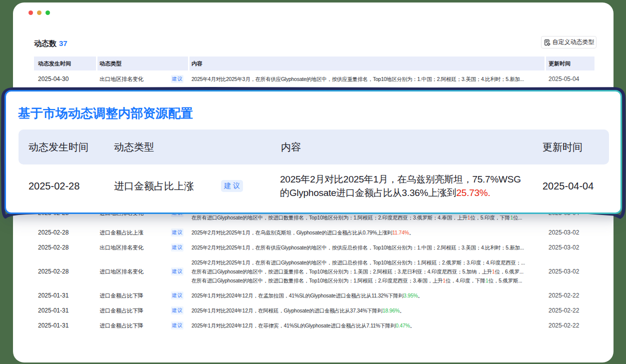 The width and height of the screenshot is (626, 364). Describe the element at coordinates (314, 79) in the screenshot. I see `table-body-top: 2025-04-30出口地区排名变化建议2025年4月对比2025年3月，在所有…` at that location.